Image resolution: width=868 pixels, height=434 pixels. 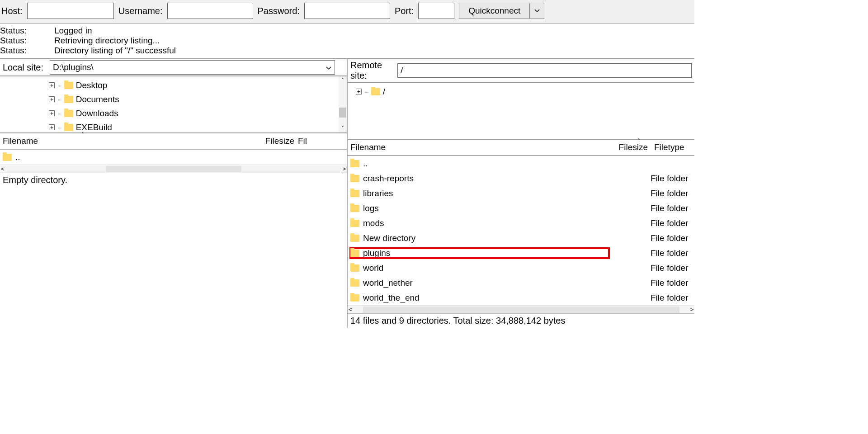 What do you see at coordinates (174, 105) in the screenshot?
I see `local-tree: +···Desktop+···Documents+···Downloads+··…` at bounding box center [174, 105].